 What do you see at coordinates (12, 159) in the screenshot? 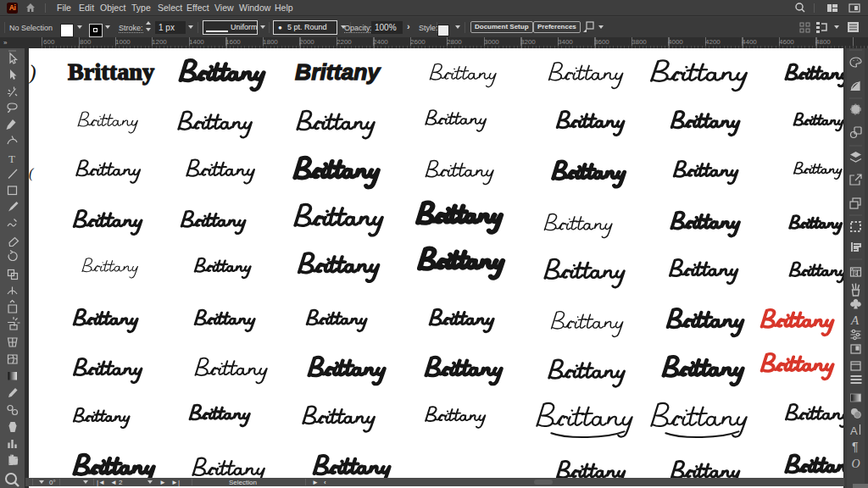
I see `svg-text: T` at bounding box center [12, 159].